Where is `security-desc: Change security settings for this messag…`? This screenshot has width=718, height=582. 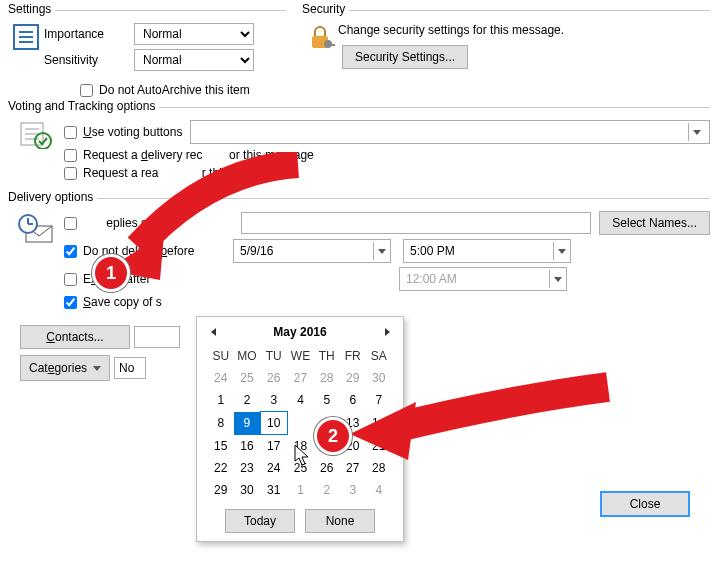
security-desc: Change security settings for this messag… is located at coordinates (524, 32).